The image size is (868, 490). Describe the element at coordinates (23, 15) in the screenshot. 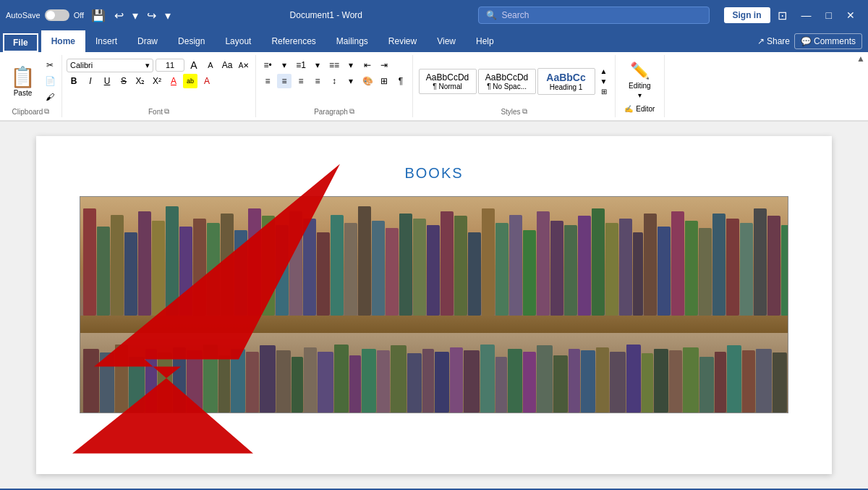

I see `autosave-label: AutoSave` at that location.